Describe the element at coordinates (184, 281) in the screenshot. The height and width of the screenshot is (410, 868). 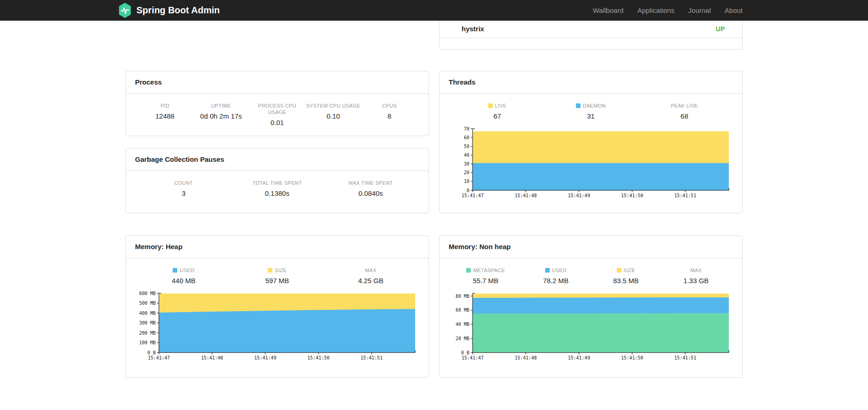
I see `metric-value: 440 MB` at that location.